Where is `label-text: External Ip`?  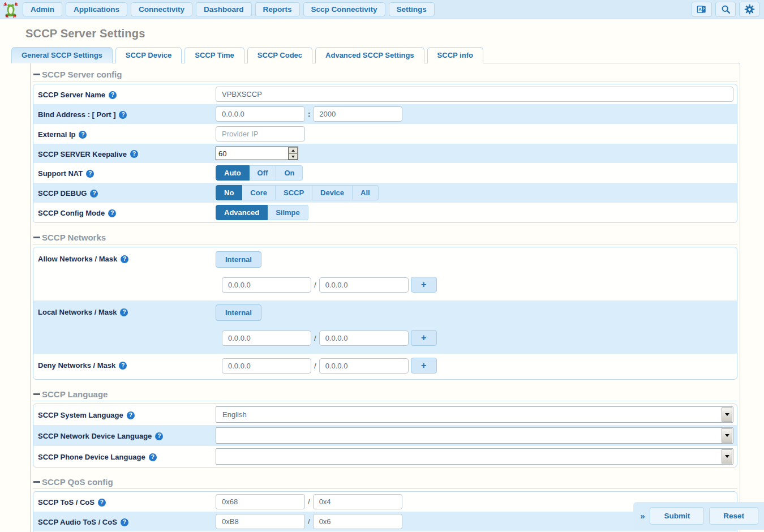 label-text: External Ip is located at coordinates (57, 135).